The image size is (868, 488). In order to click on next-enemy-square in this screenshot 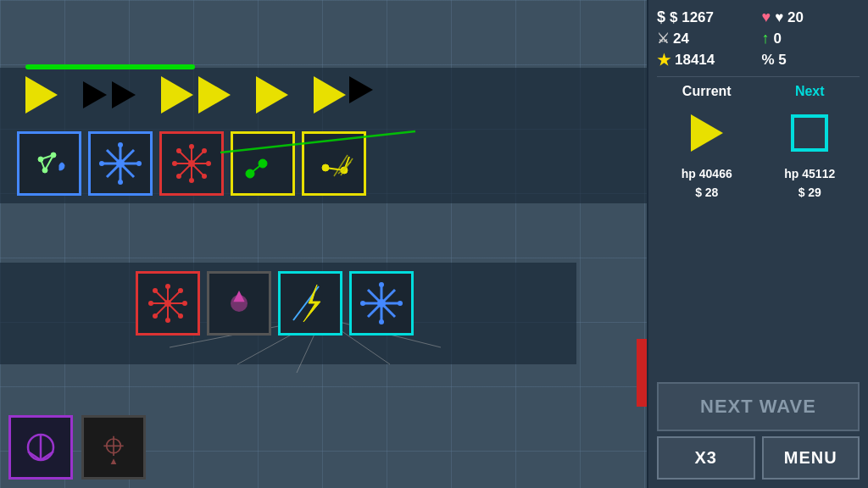, I will do `click(810, 133)`.